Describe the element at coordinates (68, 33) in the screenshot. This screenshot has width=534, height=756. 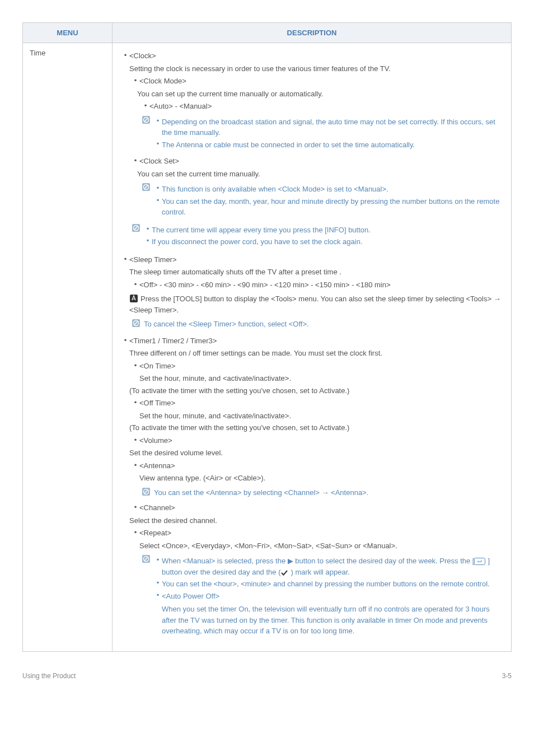
I see `col-header-menu: MENU` at that location.